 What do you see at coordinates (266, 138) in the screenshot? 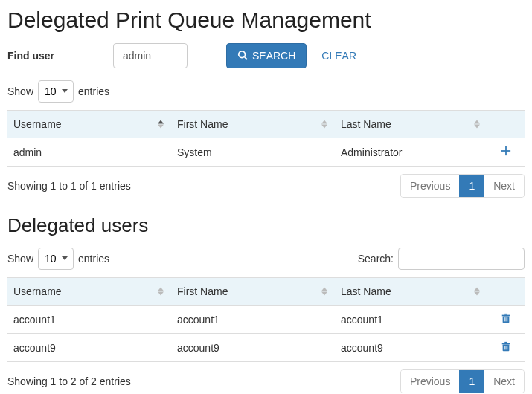
I see `find-results-table: Username First Name Last Name admin Syst…` at bounding box center [266, 138].